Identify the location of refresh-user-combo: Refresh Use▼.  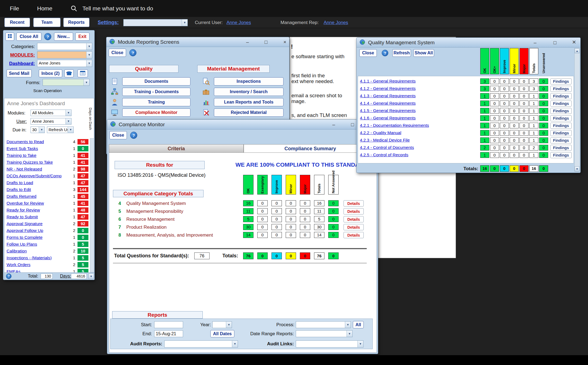
(60, 130).